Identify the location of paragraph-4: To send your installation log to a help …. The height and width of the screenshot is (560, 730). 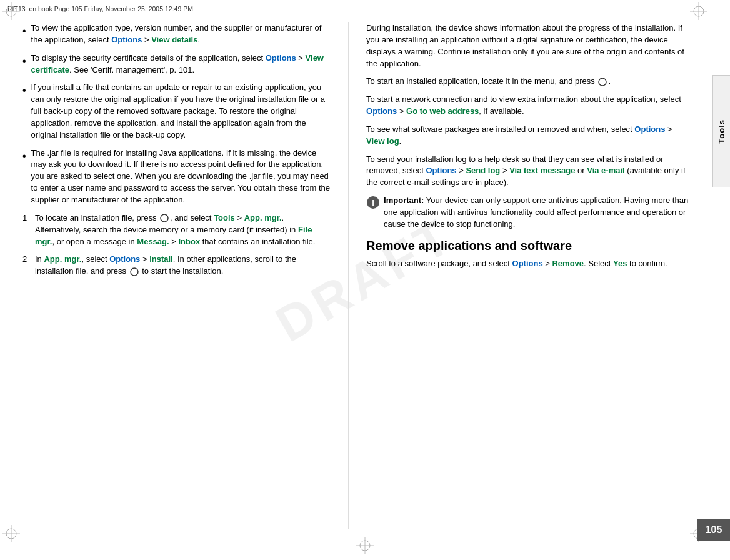
(529, 171).